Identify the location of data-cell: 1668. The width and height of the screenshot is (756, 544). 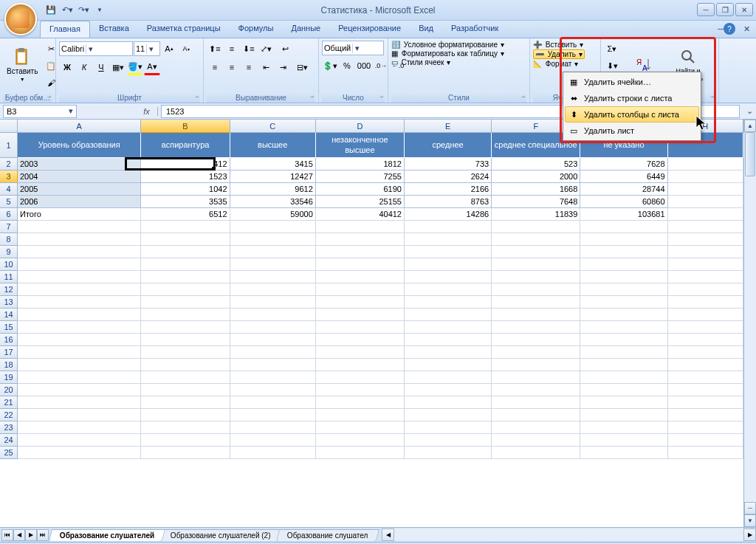
(536, 189).